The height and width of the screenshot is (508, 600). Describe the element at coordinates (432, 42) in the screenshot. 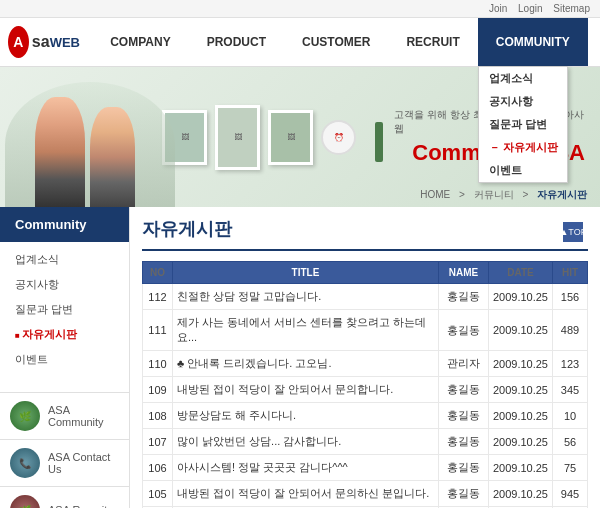

I see `nav-recruit: RECRUIT` at that location.